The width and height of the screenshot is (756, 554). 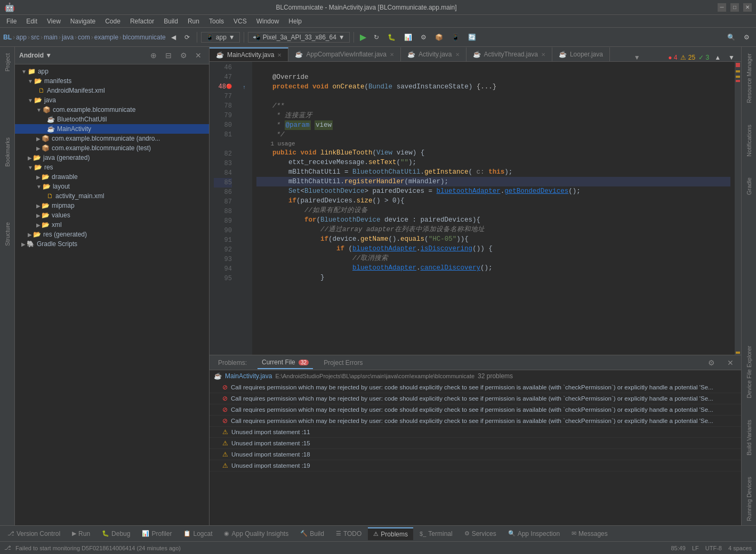 What do you see at coordinates (112, 234) in the screenshot?
I see `tree-item-res-generated: ▶ 📂 res (generated)` at bounding box center [112, 234].